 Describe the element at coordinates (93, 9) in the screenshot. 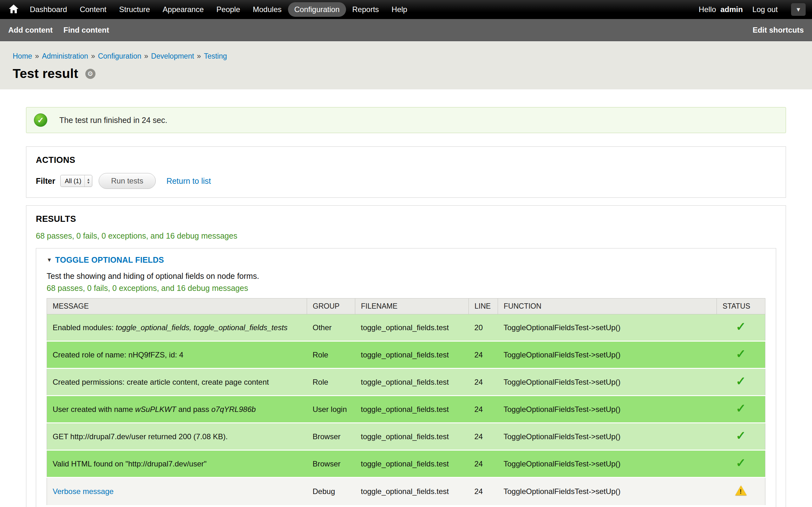

I see `toolbar-item-content: Content` at that location.